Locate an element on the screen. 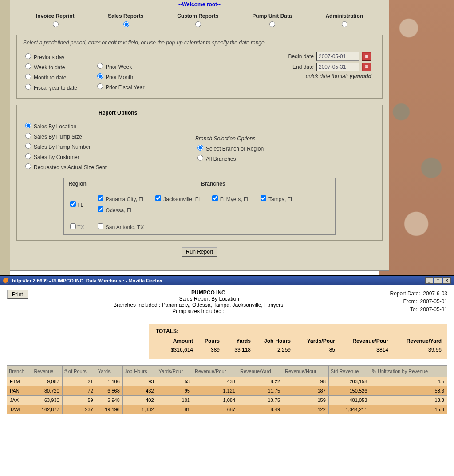 The image size is (454, 476). begin-date-input is located at coordinates (338, 56).